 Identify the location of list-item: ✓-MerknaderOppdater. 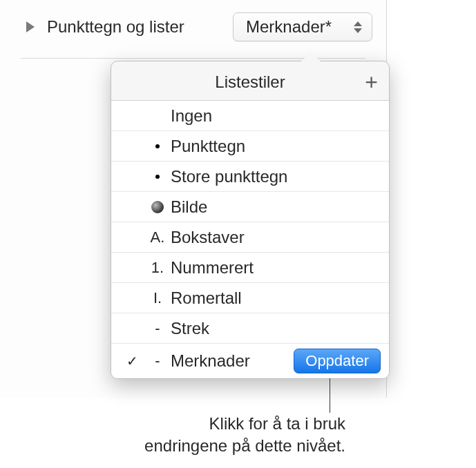
(250, 361).